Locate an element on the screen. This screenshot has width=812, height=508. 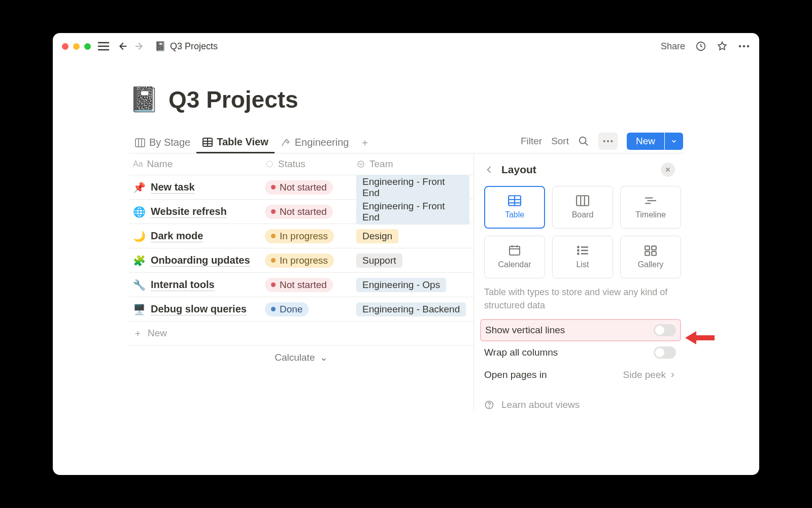
column-label: Name is located at coordinates (160, 164).